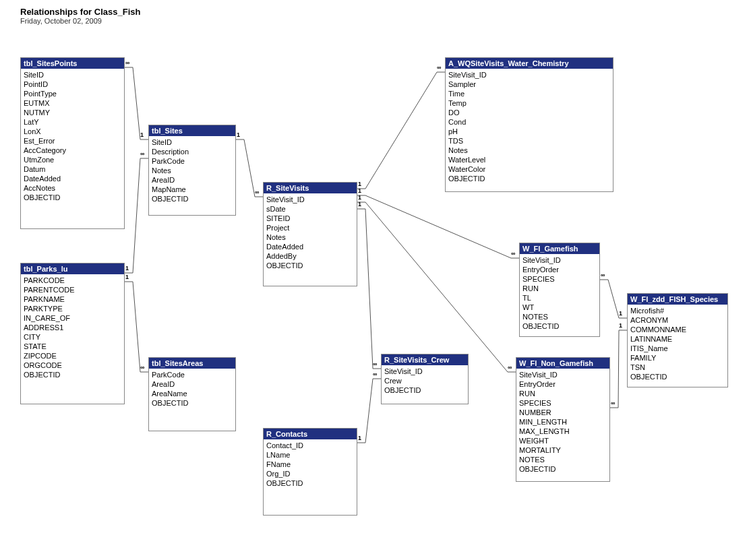 The width and height of the screenshot is (749, 560). What do you see at coordinates (73, 143) in the screenshot?
I see `table-tbl_SitesPoints: tbl_SitesPointsSiteIDPointIDPointTypeEUT…` at bounding box center [73, 143].